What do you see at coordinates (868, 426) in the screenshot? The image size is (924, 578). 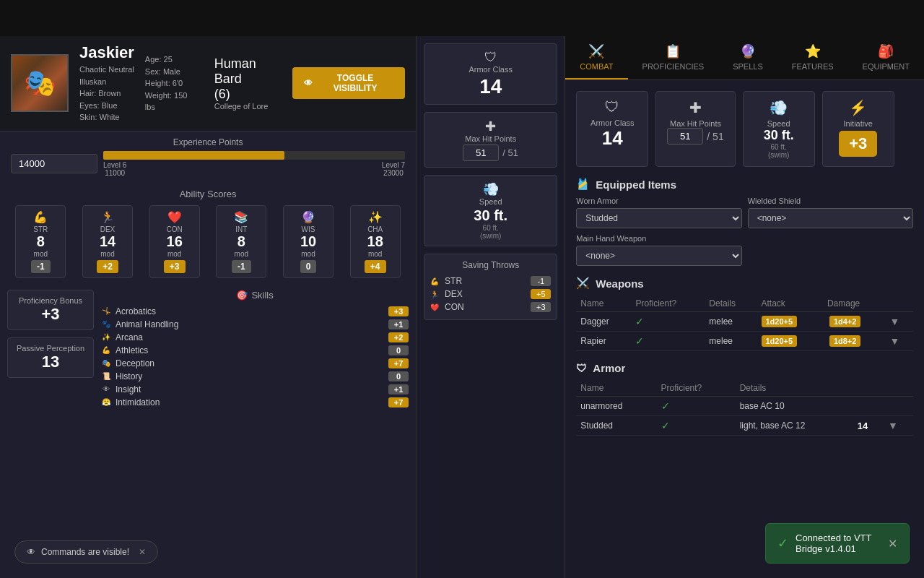 I see `studded-value: 14` at bounding box center [868, 426].